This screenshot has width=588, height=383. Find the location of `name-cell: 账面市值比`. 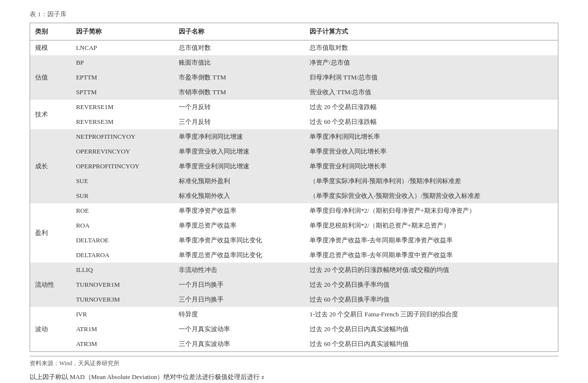

name-cell: 账面市值比 is located at coordinates (239, 63).